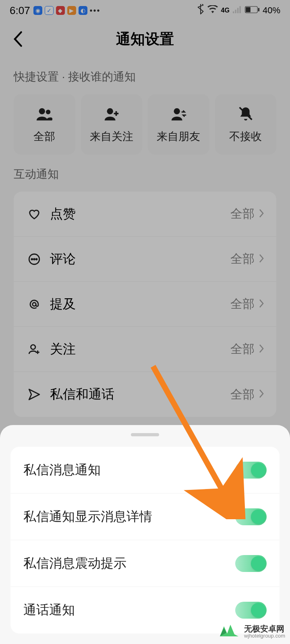  What do you see at coordinates (265, 629) in the screenshot?
I see `watermark-cn: 无极安卓网` at bounding box center [265, 629].